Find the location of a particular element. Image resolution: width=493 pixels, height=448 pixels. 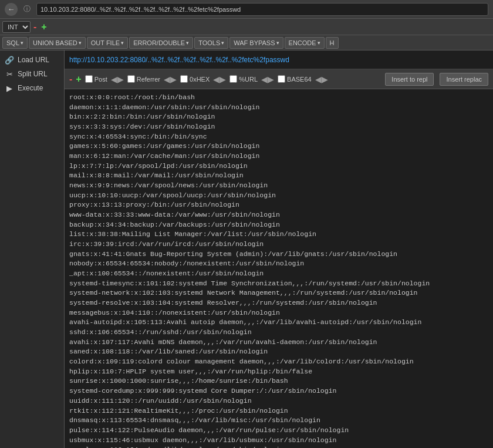

filter-url-label: %URL is located at coordinates (248, 79).